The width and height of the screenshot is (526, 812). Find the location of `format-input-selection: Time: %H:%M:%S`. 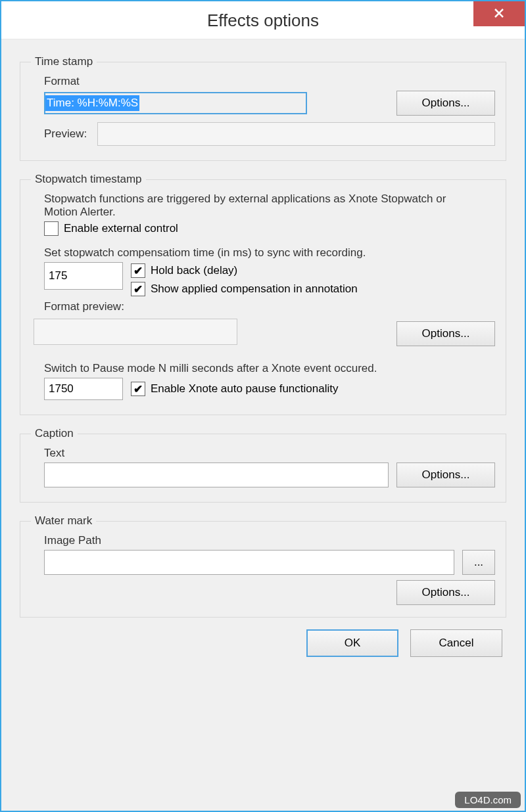

format-input-selection: Time: %H:%M:%S is located at coordinates (92, 103).